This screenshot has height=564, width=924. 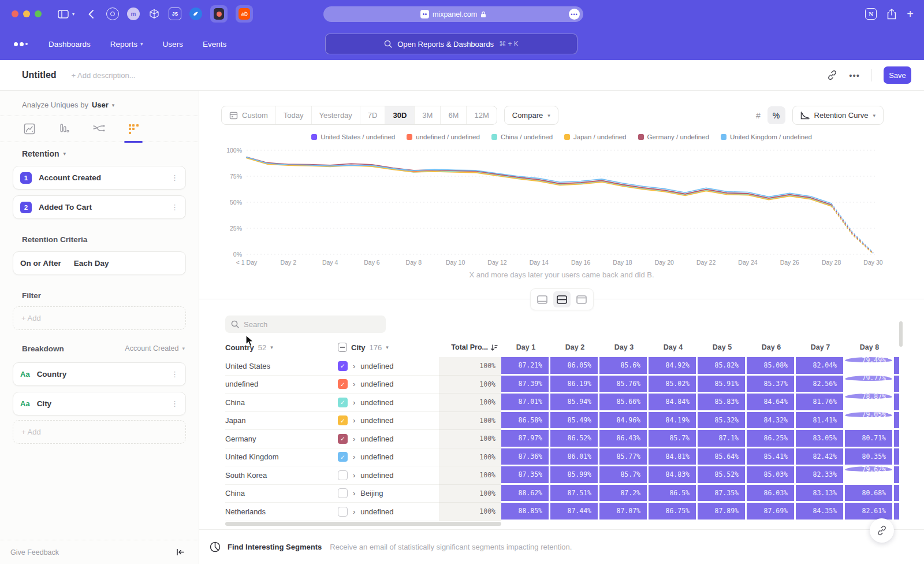 I want to click on retention-value-cell: 83.05%, so click(x=820, y=439).